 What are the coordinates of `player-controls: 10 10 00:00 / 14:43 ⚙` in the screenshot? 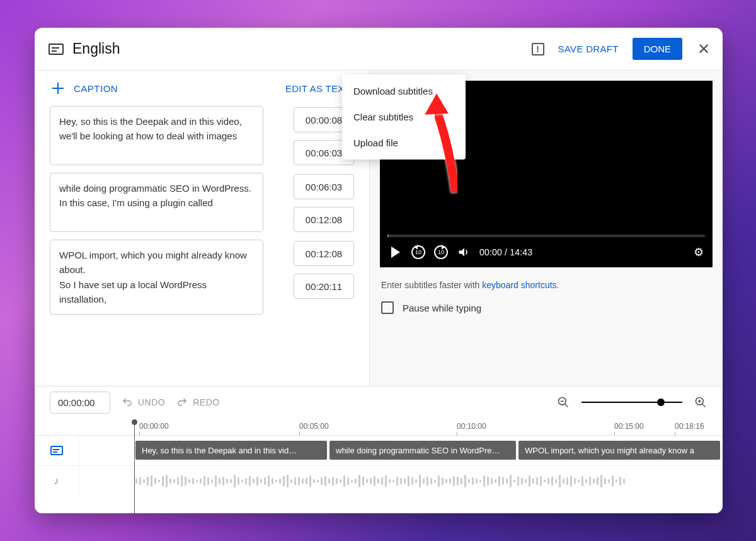 It's located at (546, 252).